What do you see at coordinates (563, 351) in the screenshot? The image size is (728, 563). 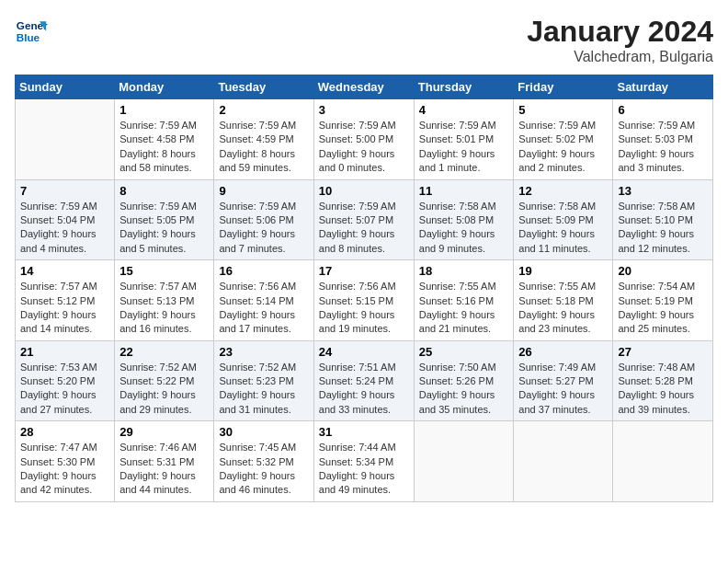 I see `day-number: 26` at bounding box center [563, 351].